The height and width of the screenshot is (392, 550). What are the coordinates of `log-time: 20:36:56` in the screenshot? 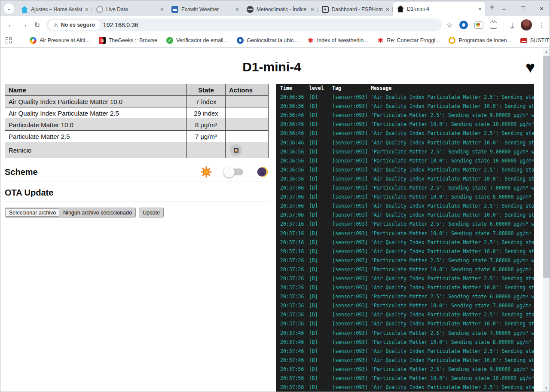 It's located at (295, 179).